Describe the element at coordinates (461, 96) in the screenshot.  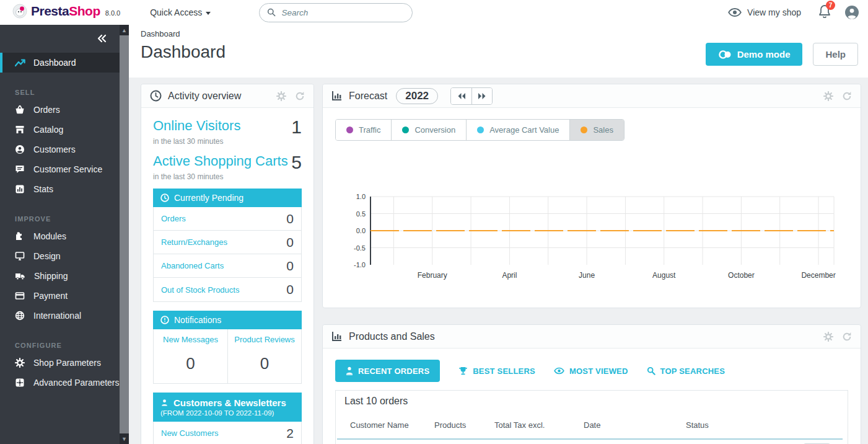
I see `previous-year-button` at that location.